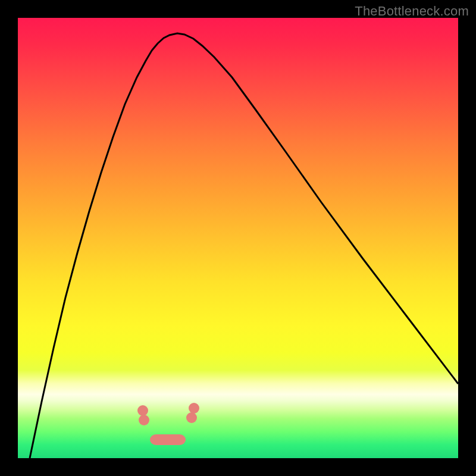  Describe the element at coordinates (412, 11) in the screenshot. I see `watermark-text: TheBottleneck.com` at that location.